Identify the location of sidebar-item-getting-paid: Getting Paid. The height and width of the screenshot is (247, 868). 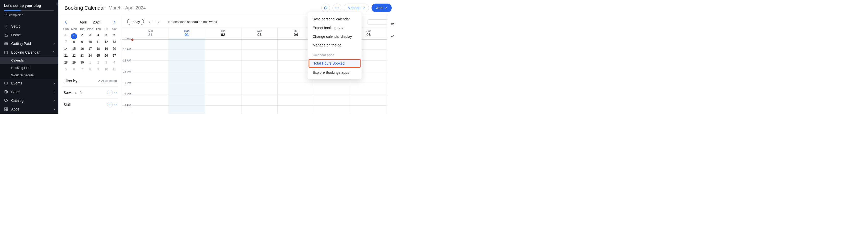
(29, 44).